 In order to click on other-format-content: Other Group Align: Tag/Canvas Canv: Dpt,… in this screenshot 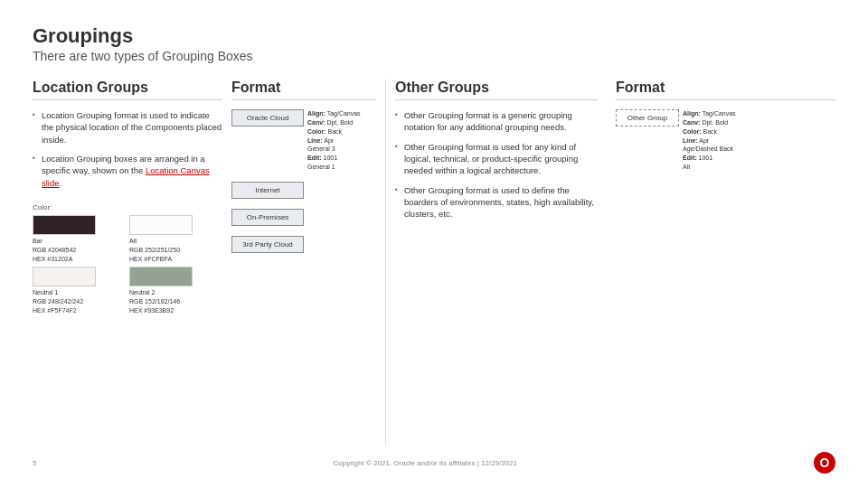, I will do `click(725, 143)`.